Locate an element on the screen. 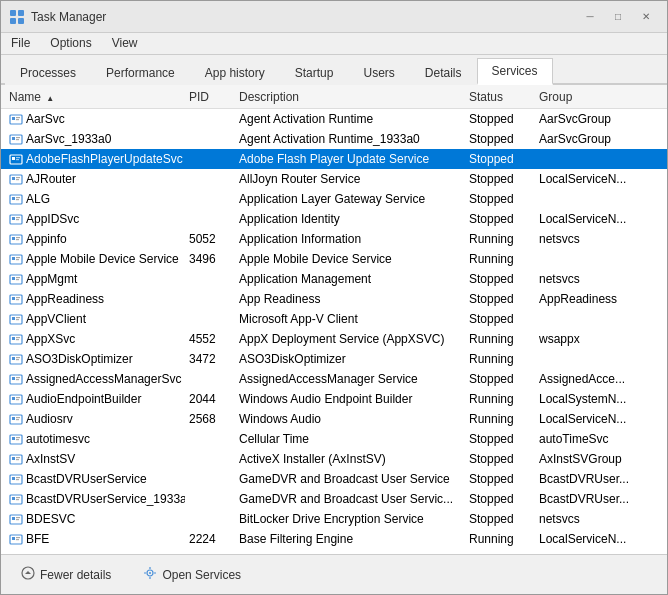  col-header-group: Group is located at coordinates (599, 97).